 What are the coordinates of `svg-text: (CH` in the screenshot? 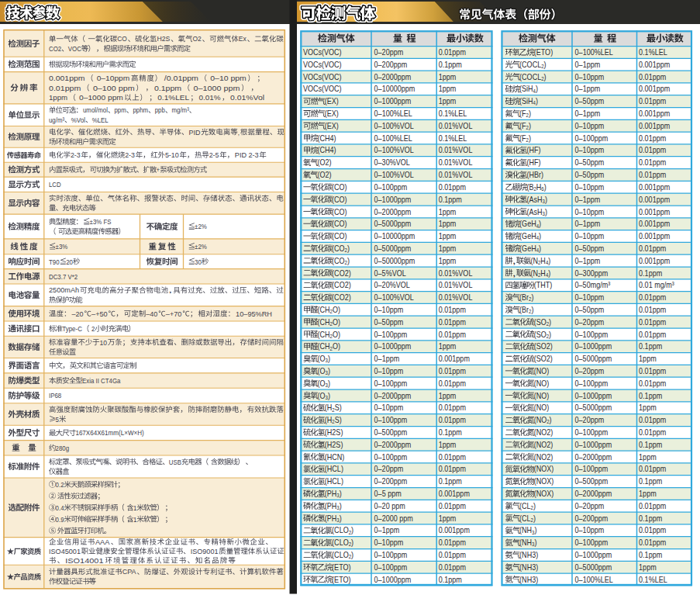 It's located at (324, 346).